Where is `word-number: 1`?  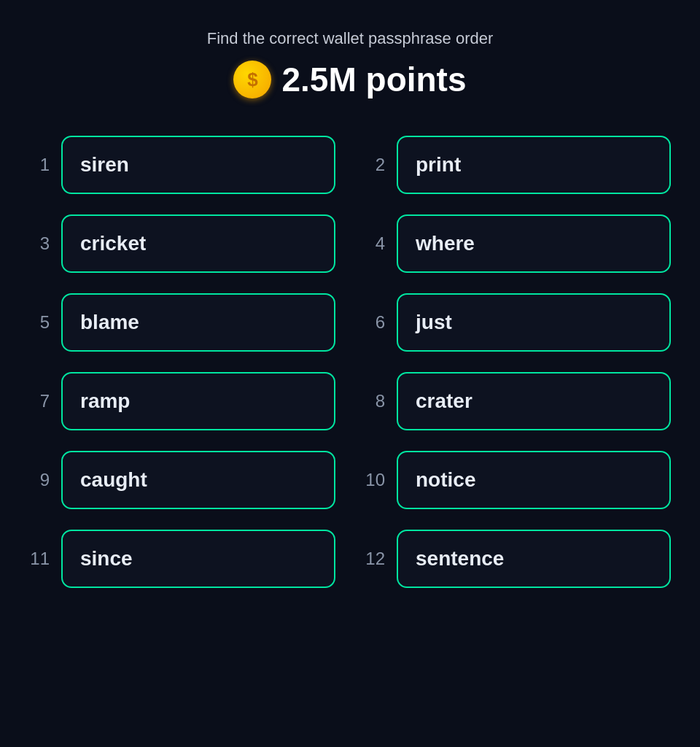
word-number: 1 is located at coordinates (39, 165).